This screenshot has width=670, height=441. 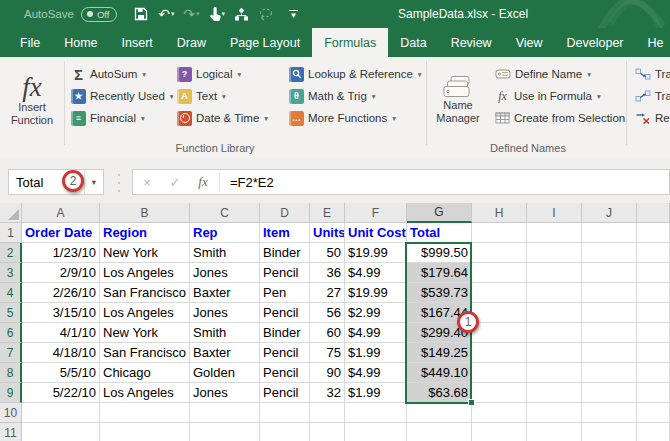 I want to click on cell-H4, so click(x=500, y=293).